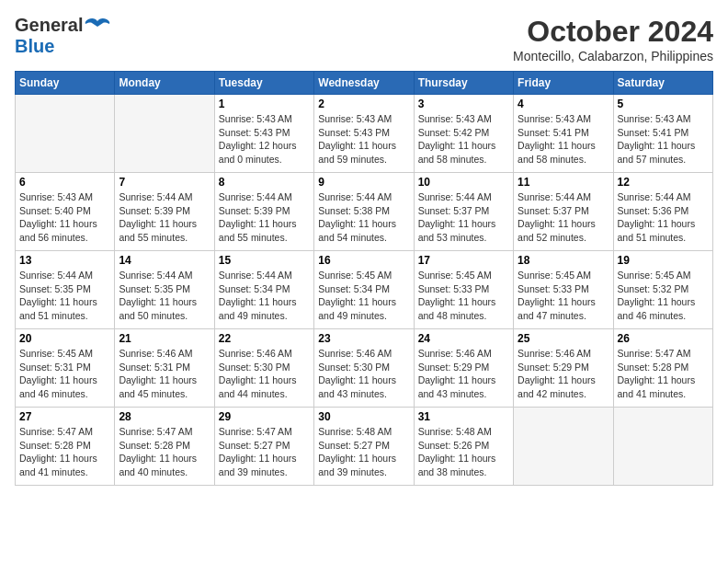 The image size is (728, 563). I want to click on day-number: 6, so click(64, 182).